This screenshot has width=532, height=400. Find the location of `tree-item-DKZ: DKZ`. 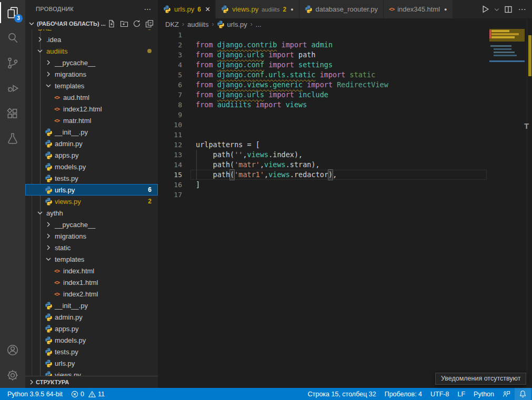

tree-item-DKZ: DKZ is located at coordinates (92, 32).